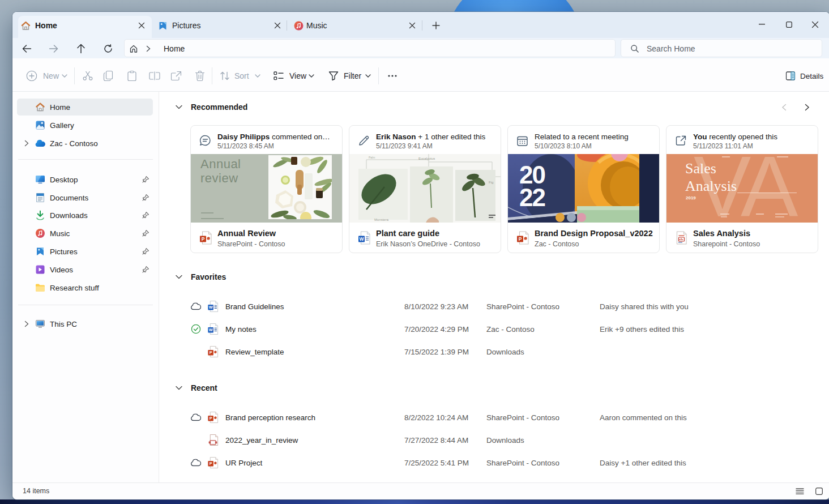 The width and height of the screenshot is (829, 504). What do you see at coordinates (382, 220) in the screenshot?
I see `svg-text: Monstera` at bounding box center [382, 220].